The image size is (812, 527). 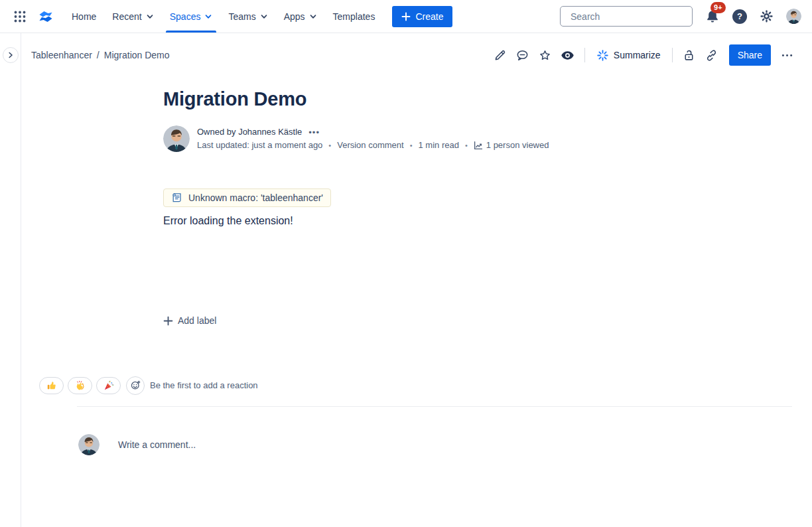 What do you see at coordinates (426, 386) in the screenshot?
I see `reactions-bar: Be the first to add a reaction` at bounding box center [426, 386].